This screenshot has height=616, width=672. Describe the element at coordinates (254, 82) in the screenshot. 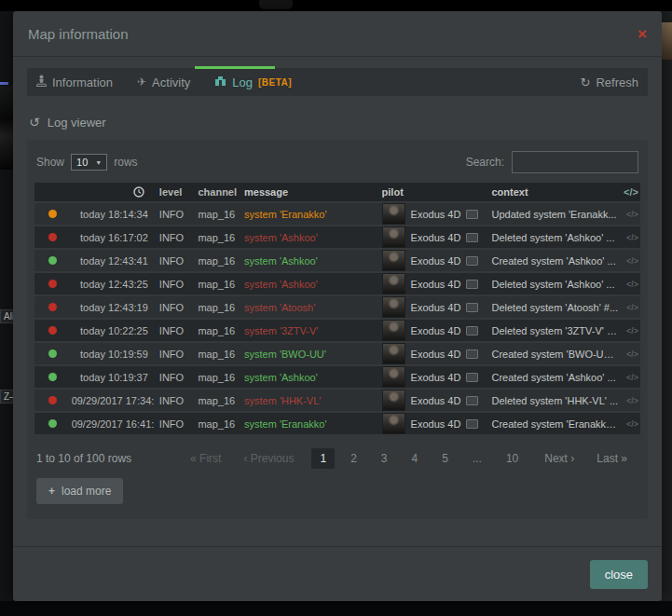

I see `tab-log: Log [BETA]` at that location.